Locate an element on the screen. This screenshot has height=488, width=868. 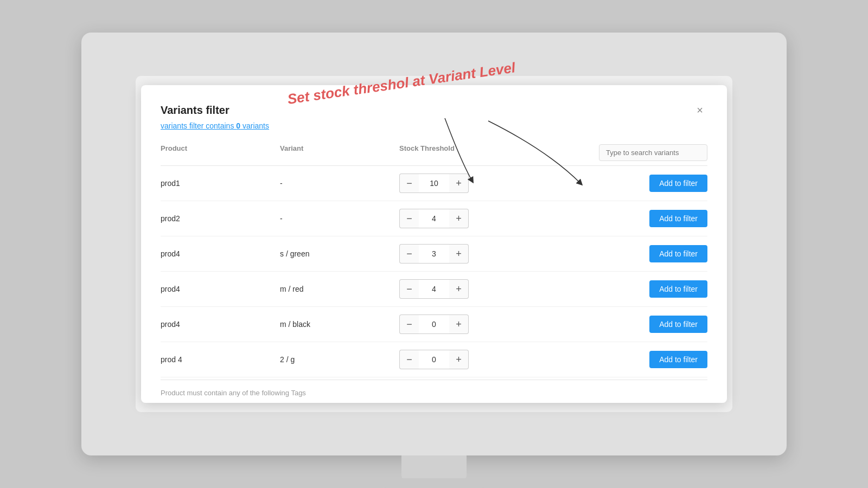
stepper-increment-2: + is located at coordinates (459, 254).